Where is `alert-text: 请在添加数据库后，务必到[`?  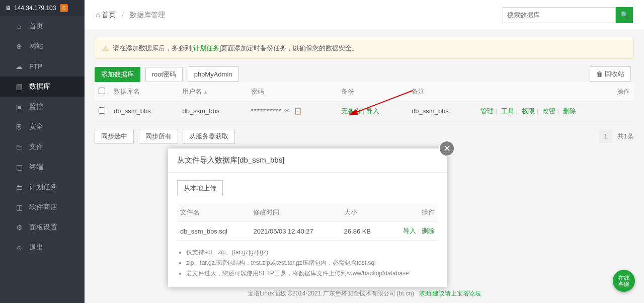
alert-text: 请在添加数据库后，务必到[ is located at coordinates (153, 48).